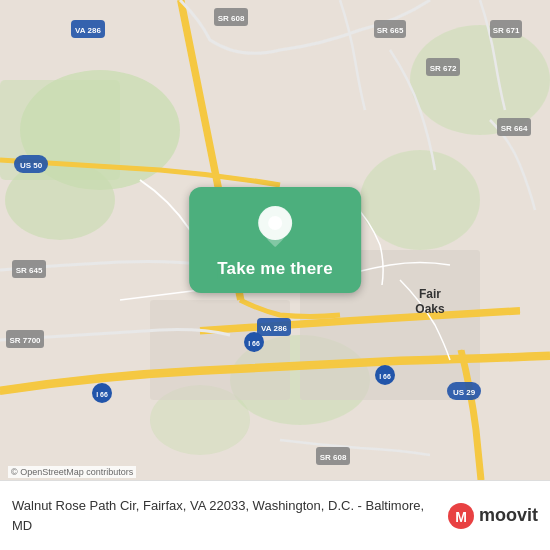 Image resolution: width=550 pixels, height=550 pixels. What do you see at coordinates (508, 516) in the screenshot?
I see `moovit-brand-name: moovit` at bounding box center [508, 516].